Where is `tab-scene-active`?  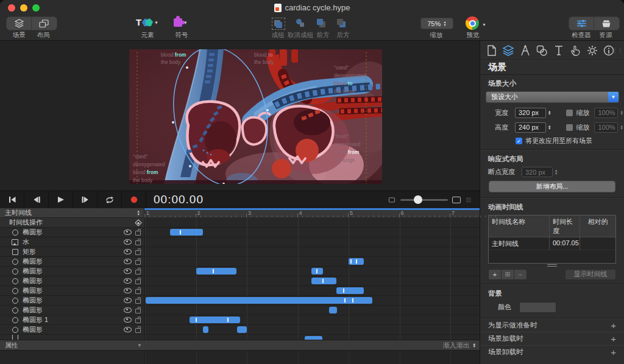
tab-scene-active is located at coordinates (508, 51).